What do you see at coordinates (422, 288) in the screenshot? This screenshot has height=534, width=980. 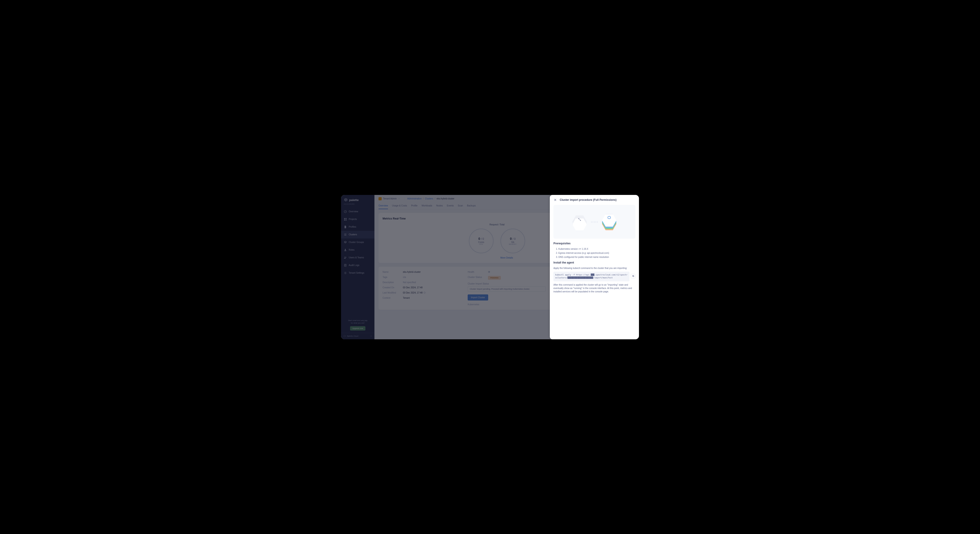 I see `details-col-left: Nameeks-hybrid-cluster Tagsn/a Descripti…` at bounding box center [422, 288].